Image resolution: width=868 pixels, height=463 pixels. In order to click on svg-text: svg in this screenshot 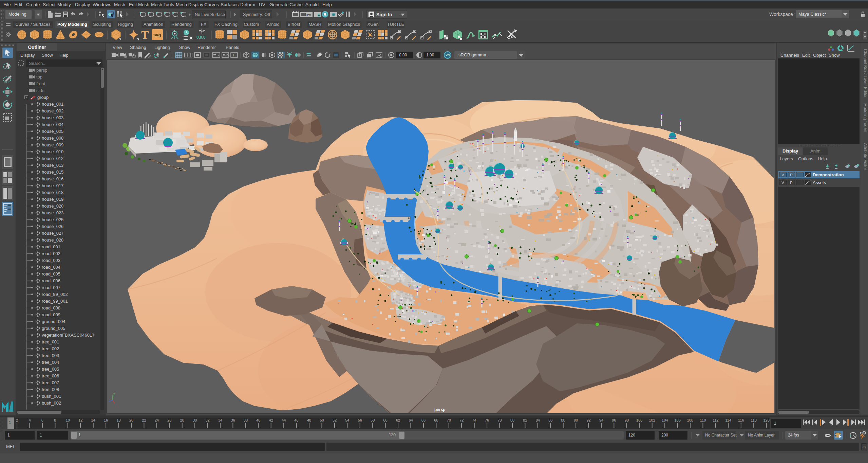, I will do `click(157, 35)`.